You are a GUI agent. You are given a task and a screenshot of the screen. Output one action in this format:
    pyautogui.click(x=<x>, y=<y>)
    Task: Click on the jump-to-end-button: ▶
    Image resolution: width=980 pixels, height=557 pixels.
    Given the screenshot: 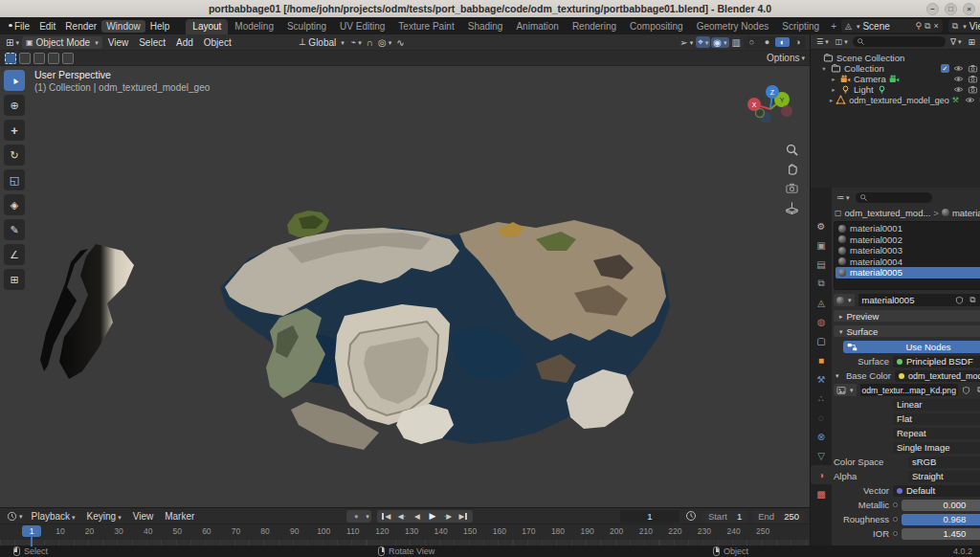 What is the action you would take?
    pyautogui.click(x=463, y=517)
    